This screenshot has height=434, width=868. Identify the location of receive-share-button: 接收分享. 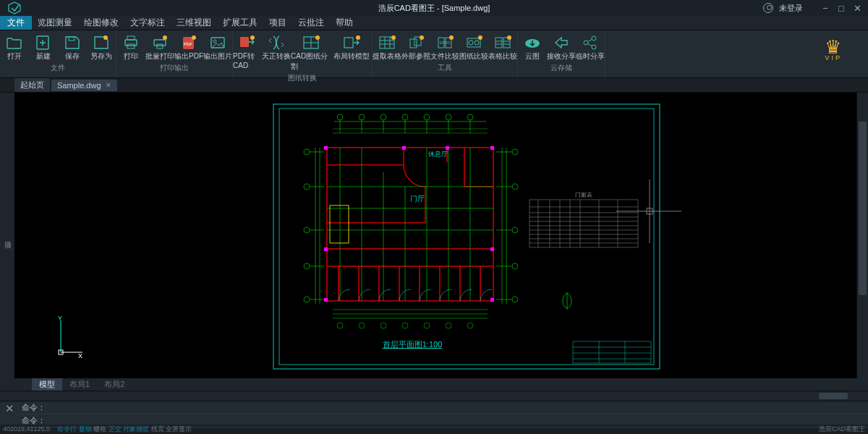
(561, 48).